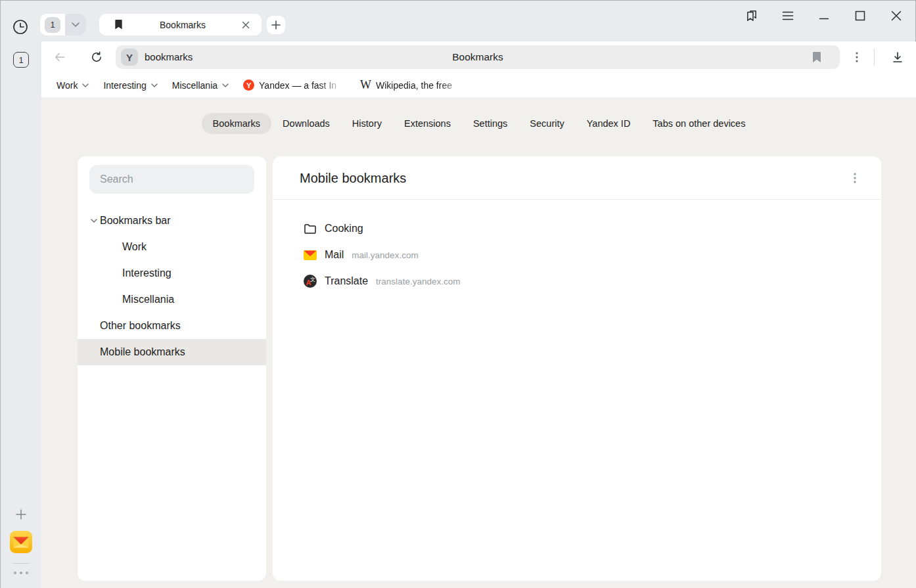 This screenshot has height=588, width=916. What do you see at coordinates (141, 326) in the screenshot?
I see `tree-item-label: Other bookmarks` at bounding box center [141, 326].